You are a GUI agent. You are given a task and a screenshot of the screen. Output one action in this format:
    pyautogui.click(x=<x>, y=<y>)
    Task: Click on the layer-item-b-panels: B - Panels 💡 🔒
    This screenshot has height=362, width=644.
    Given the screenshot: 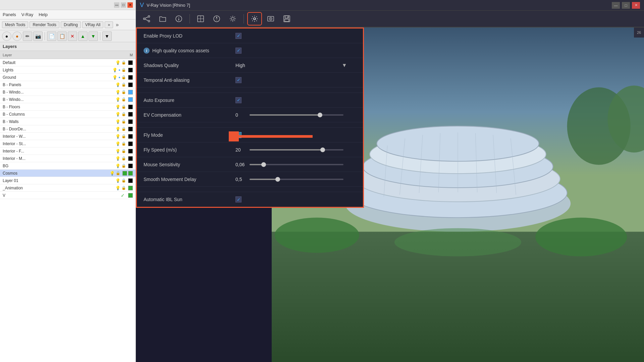 What is the action you would take?
    pyautogui.click(x=68, y=85)
    